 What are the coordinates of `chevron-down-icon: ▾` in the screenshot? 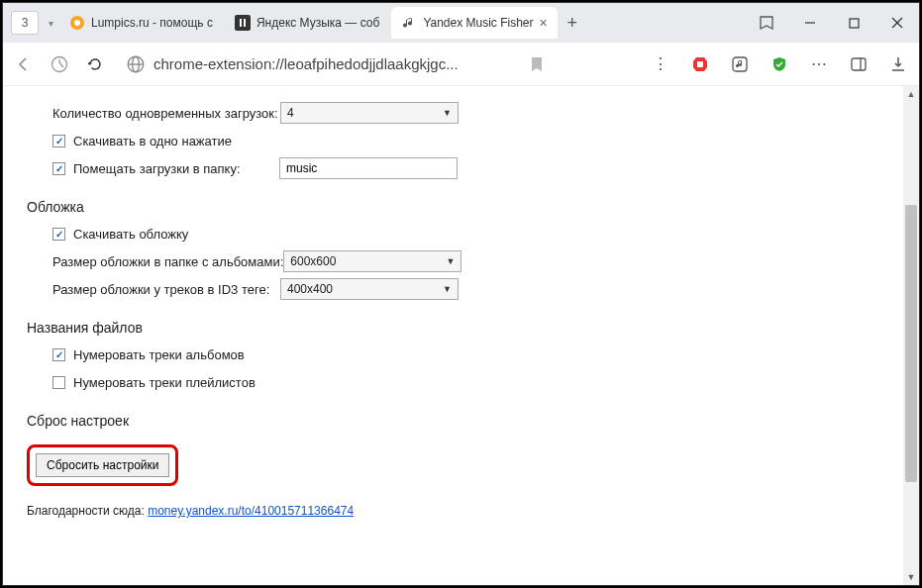 It's located at (51, 24).